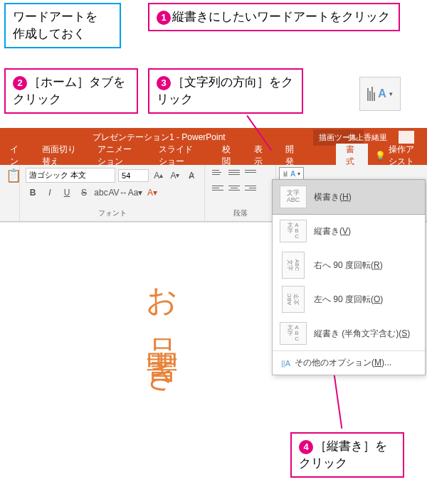 This screenshot has width=427, height=504. I want to click on indent-button, so click(251, 174).